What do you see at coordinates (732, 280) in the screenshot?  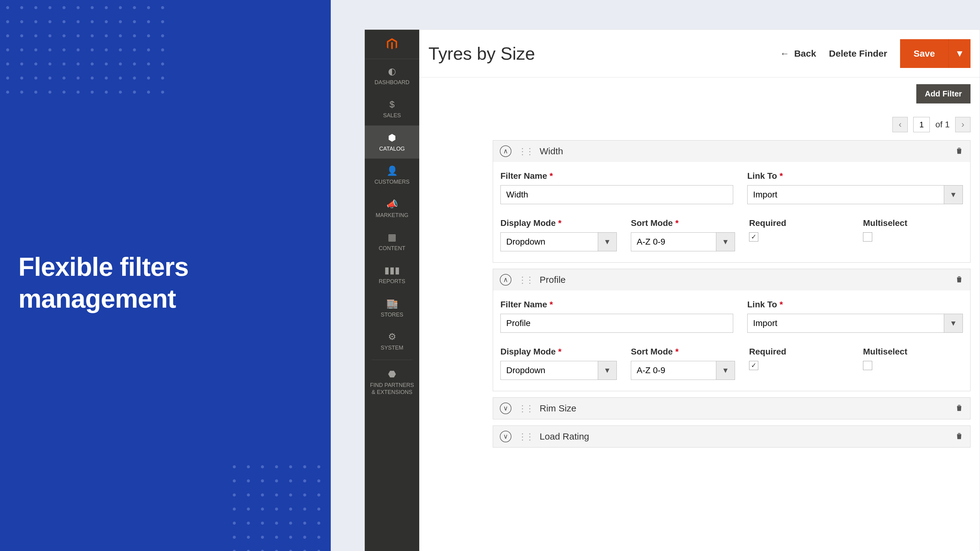 I see `filter-card-header: ∧⋮⋮Profile` at bounding box center [732, 280].